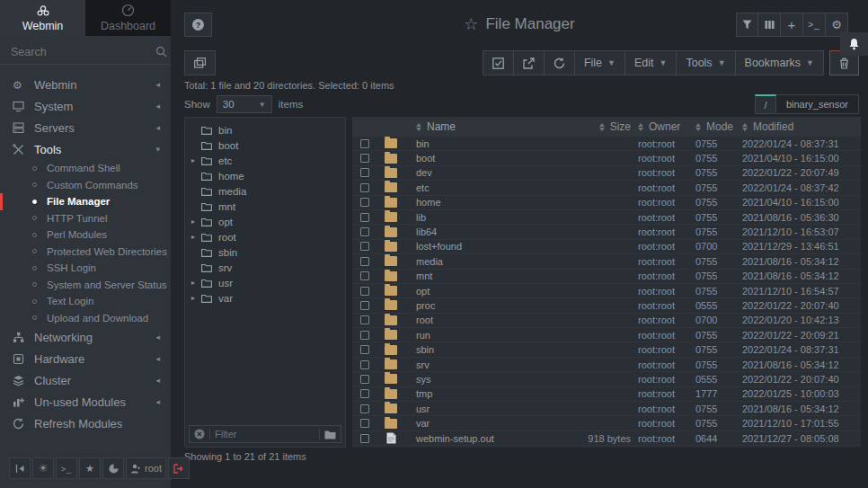 The image size is (868, 488). What do you see at coordinates (85, 252) in the screenshot?
I see `sidebar-item-protected-web-directories: Protected Web Directories` at bounding box center [85, 252].